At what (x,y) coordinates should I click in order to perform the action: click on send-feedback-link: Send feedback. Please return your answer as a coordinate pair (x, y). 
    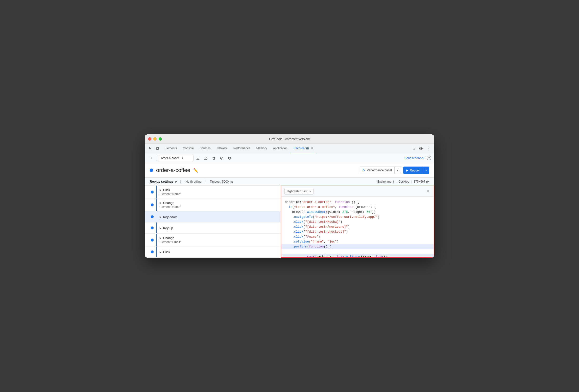
    Looking at the image, I should click on (415, 158).